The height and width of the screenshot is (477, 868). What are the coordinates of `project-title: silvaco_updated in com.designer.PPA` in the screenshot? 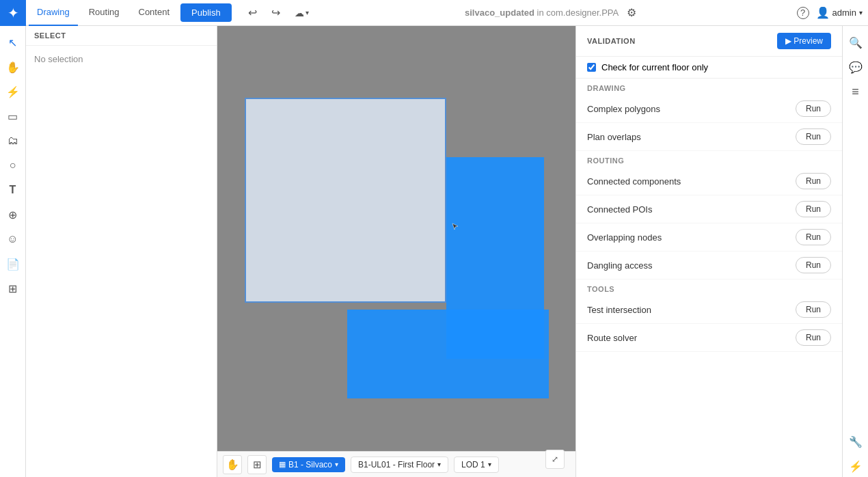 It's located at (541, 12).